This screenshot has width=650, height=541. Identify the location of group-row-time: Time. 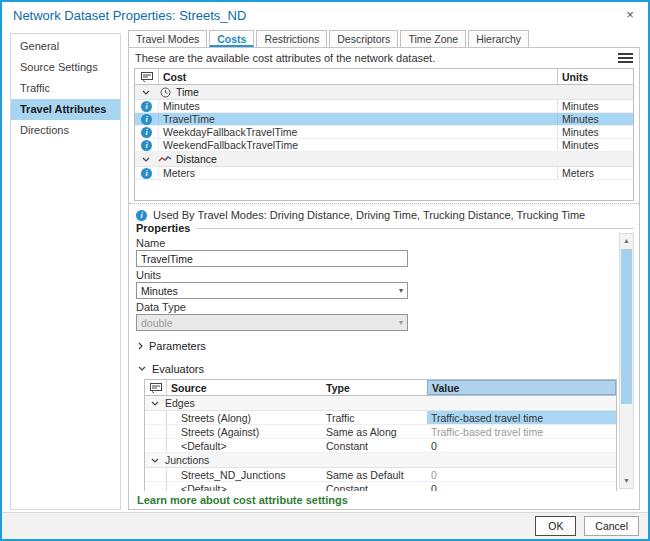
(384, 92).